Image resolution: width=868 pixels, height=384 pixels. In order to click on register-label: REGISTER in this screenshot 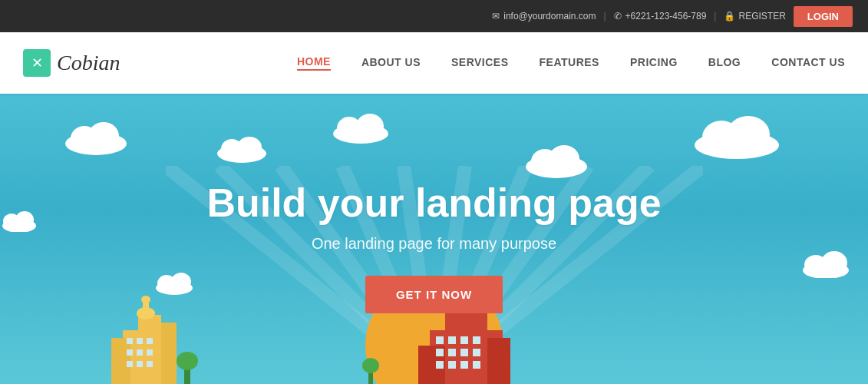, I will do `click(761, 16)`.